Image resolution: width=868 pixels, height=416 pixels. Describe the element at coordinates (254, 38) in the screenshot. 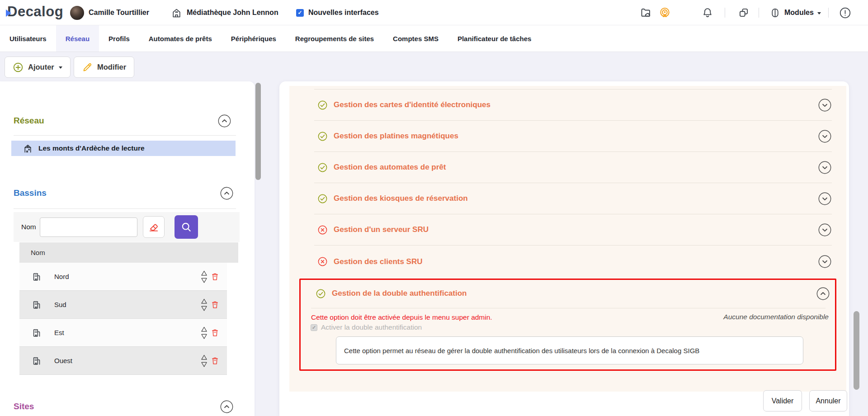

I see `tab-peripheriques: Périphériques` at that location.